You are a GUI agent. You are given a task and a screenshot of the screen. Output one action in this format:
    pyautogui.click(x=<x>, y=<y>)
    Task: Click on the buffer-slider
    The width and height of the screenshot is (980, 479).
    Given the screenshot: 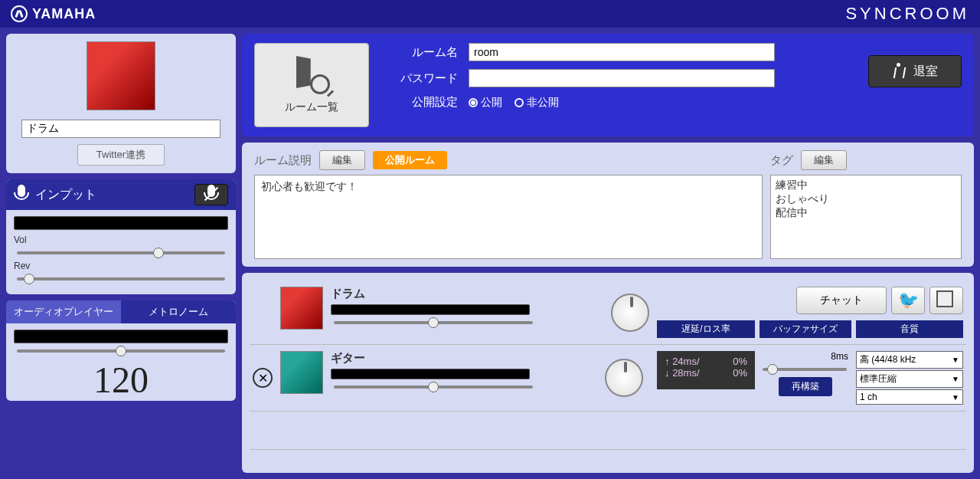 What is the action you would take?
    pyautogui.click(x=805, y=369)
    